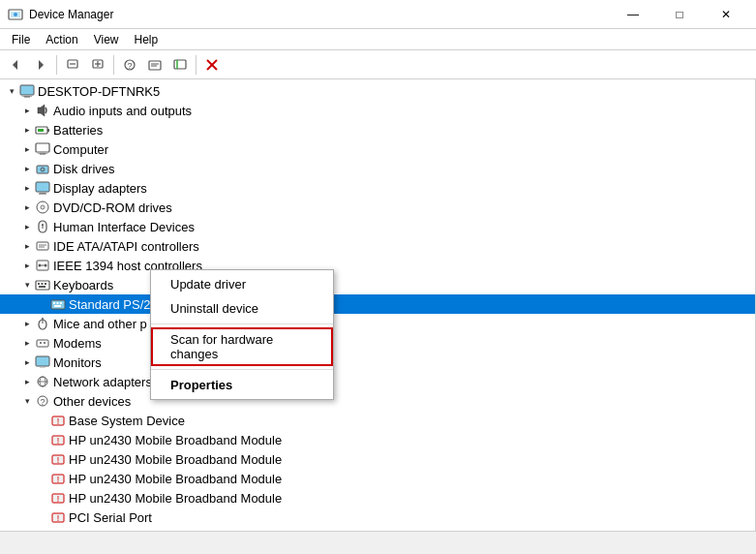 This screenshot has height=554, width=756. I want to click on tree-otherdev: ? Other devices, so click(378, 401).